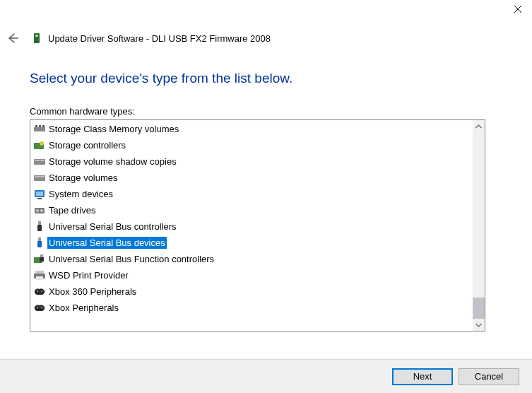 The image size is (532, 393). What do you see at coordinates (40, 146) in the screenshot?
I see `storage-controllers-icon` at bounding box center [40, 146].